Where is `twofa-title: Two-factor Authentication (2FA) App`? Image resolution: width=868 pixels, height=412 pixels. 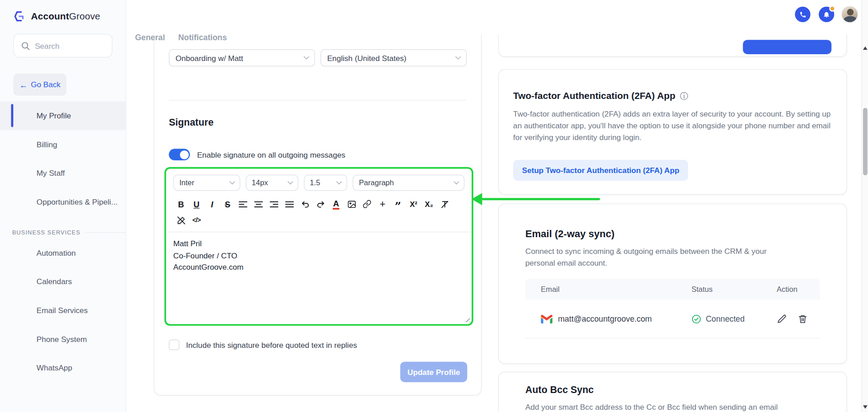
twofa-title: Two-factor Authentication (2FA) App is located at coordinates (594, 96).